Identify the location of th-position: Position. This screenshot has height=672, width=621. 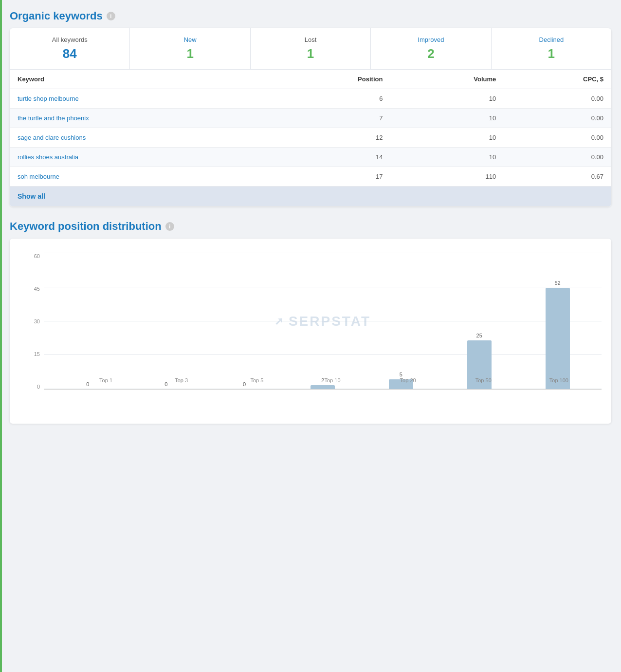
(330, 79).